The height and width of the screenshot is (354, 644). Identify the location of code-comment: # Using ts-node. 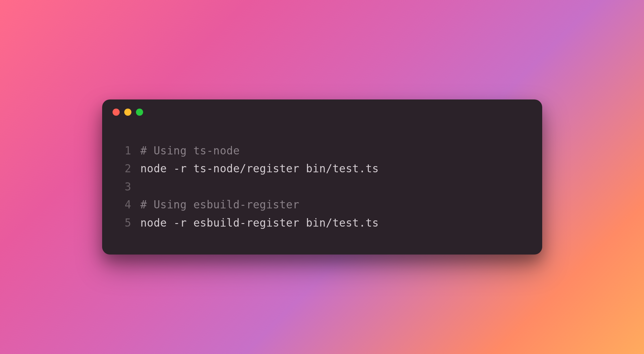
(190, 151).